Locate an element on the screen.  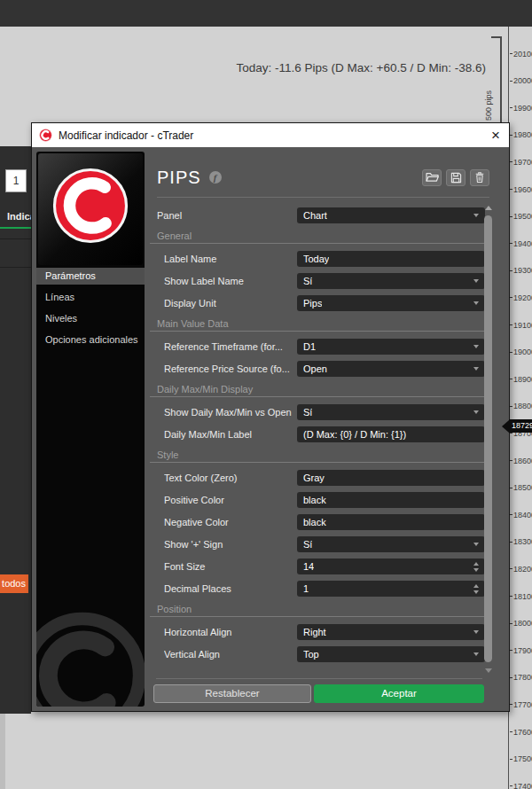
dropdown-show-label-name: Sí is located at coordinates (391, 281).